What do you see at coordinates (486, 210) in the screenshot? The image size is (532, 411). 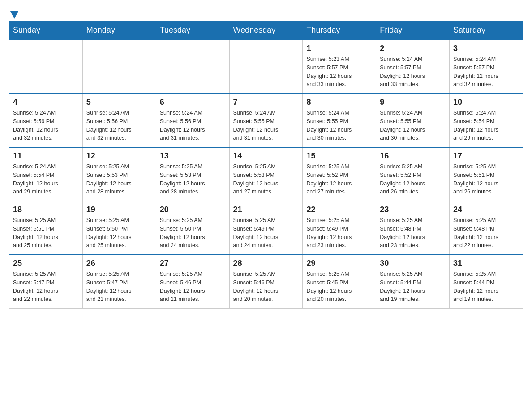 I see `day-number: 24` at bounding box center [486, 210].